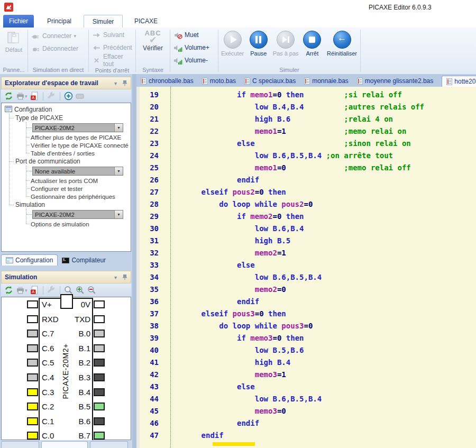  Describe the element at coordinates (270, 82) in the screenshot. I see `file-tab-c-speciaux-bas: C speciaux.bas` at that location.